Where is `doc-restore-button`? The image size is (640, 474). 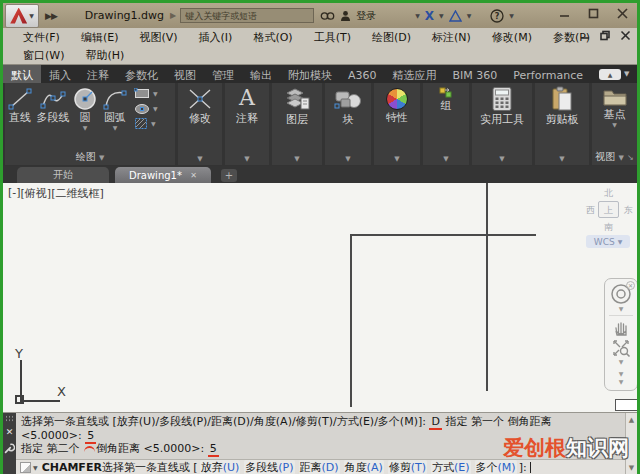
doc-restore-button is located at coordinates (606, 36).